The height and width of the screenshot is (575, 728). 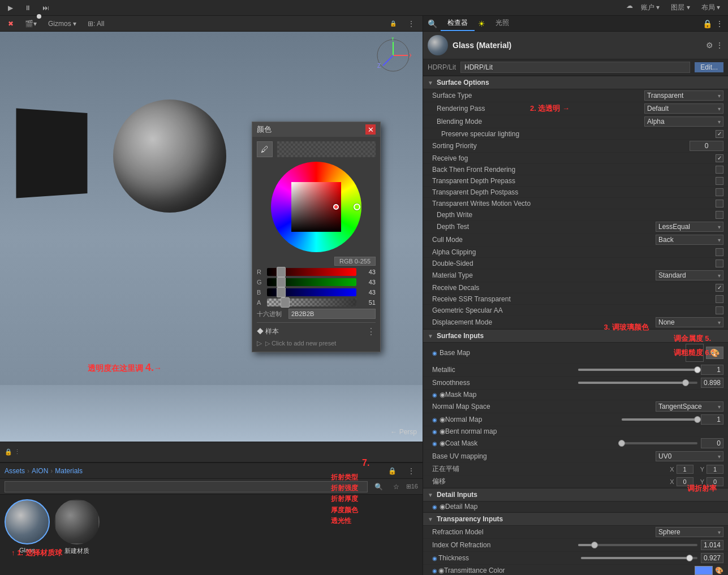 I want to click on shader-edit-btn: Edit..., so click(x=709, y=67).